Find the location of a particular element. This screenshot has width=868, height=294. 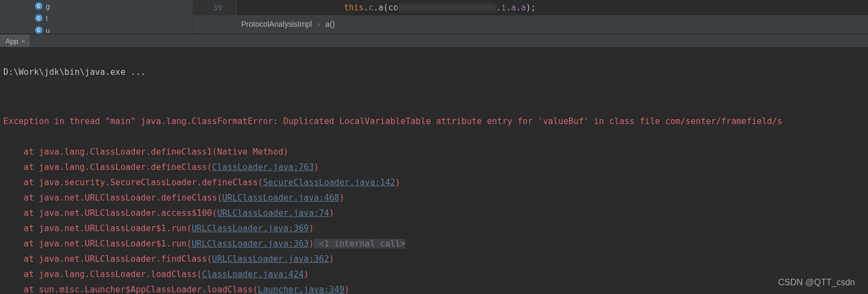

exception-line: Exception in thread "main" java.lang.Cla… is located at coordinates (435, 121).